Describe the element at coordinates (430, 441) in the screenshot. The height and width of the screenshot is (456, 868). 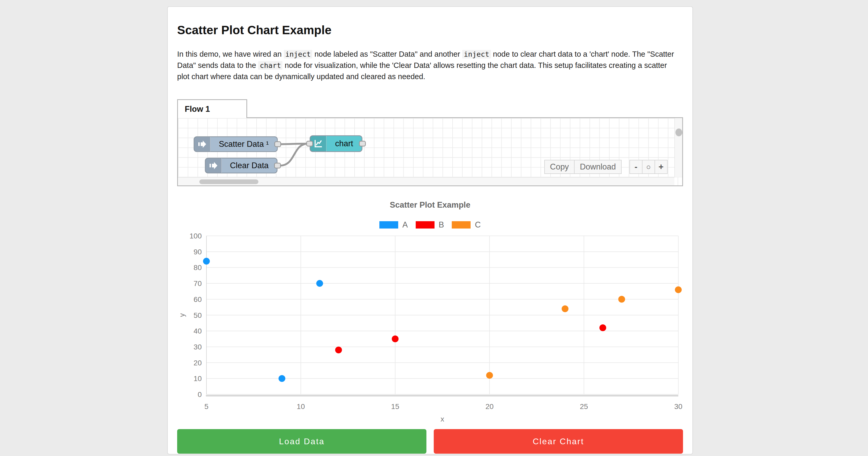
I see `action-buttons-row: Load Data Clear Chart` at that location.